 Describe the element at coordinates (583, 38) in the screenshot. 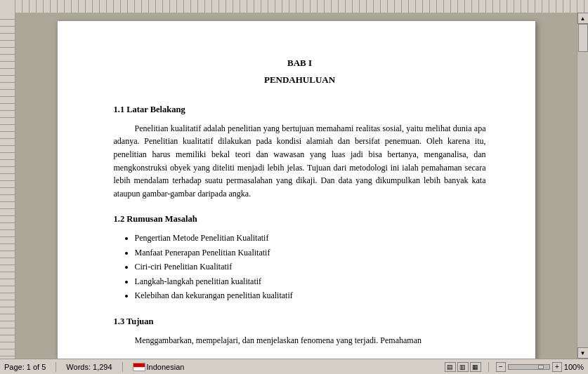

I see `scroll-thumb` at that location.